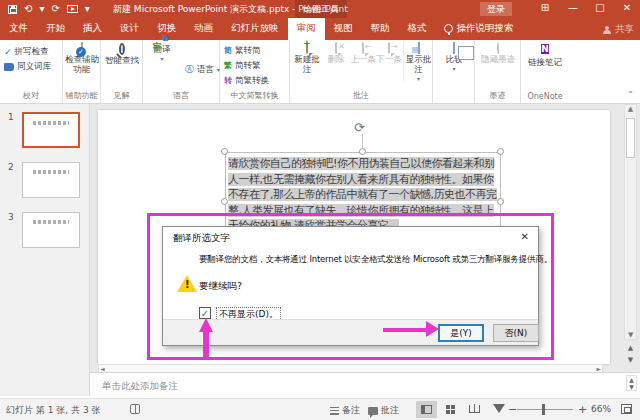 Image resolution: width=640 pixels, height=420 pixels. What do you see at coordinates (51, 130) in the screenshot?
I see `slide-1-thumbnail` at bounding box center [51, 130].